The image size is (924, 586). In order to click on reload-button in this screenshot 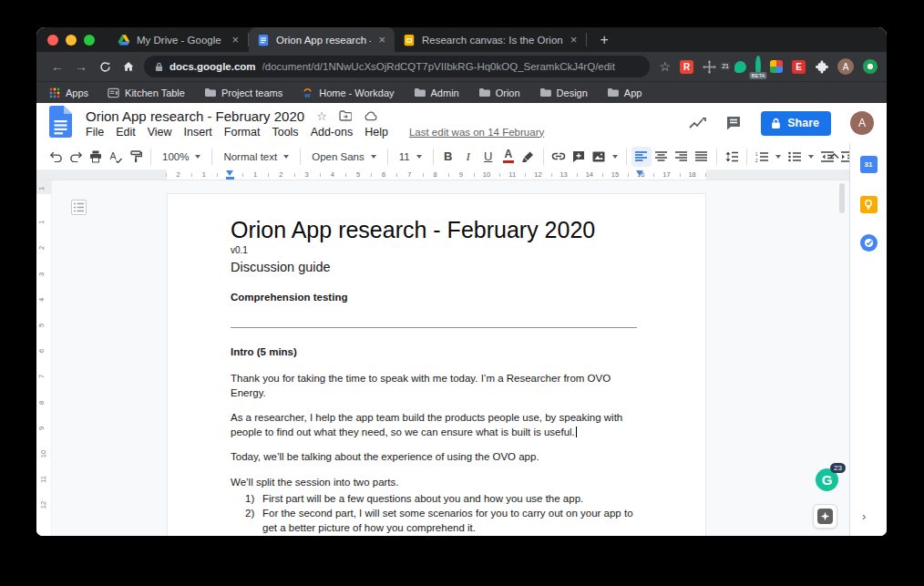, I will do `click(105, 67)`.